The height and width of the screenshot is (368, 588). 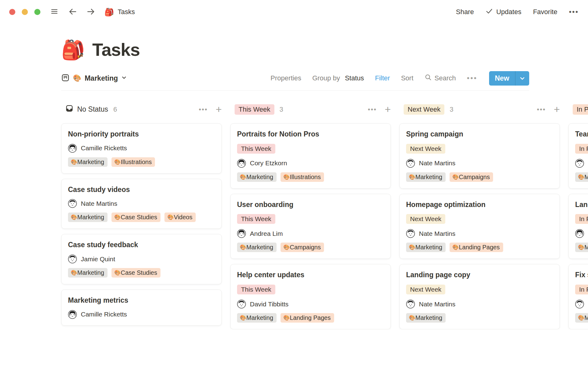 What do you see at coordinates (424, 109) in the screenshot?
I see `column-status-badge: Next Week` at bounding box center [424, 109].